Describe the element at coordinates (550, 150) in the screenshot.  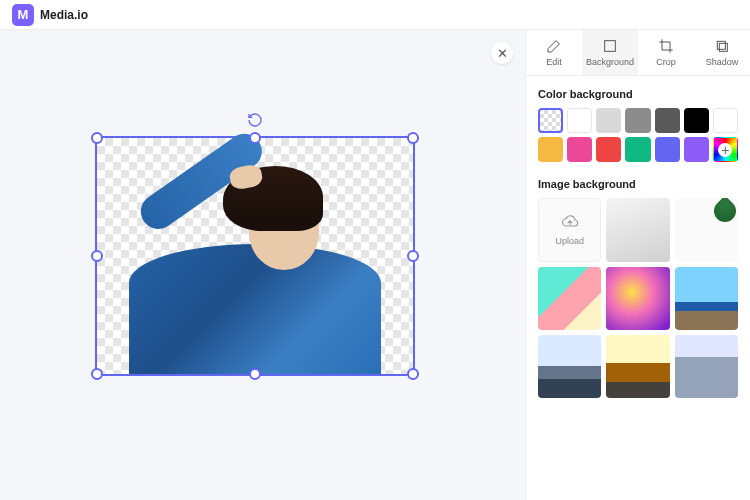
I see `swatch-yellow` at that location.